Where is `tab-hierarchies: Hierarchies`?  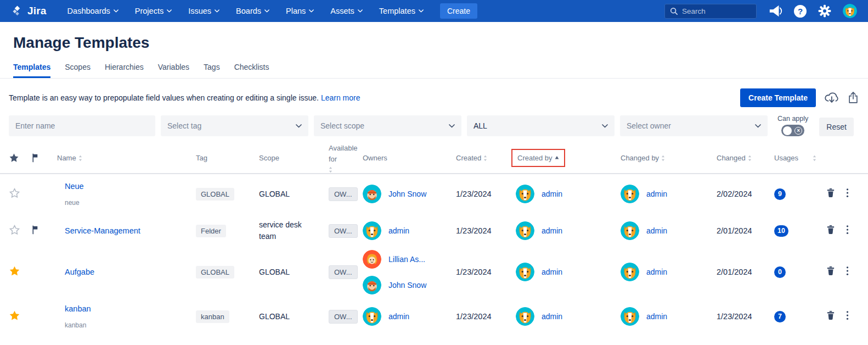
tab-hierarchies: Hierarchies is located at coordinates (124, 70).